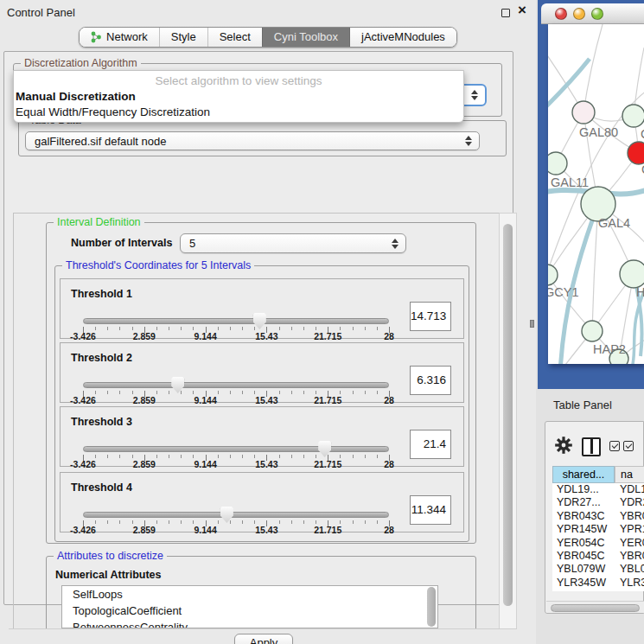 This screenshot has height=644, width=644. What do you see at coordinates (235, 37) in the screenshot?
I see `tab-select: Select` at bounding box center [235, 37].